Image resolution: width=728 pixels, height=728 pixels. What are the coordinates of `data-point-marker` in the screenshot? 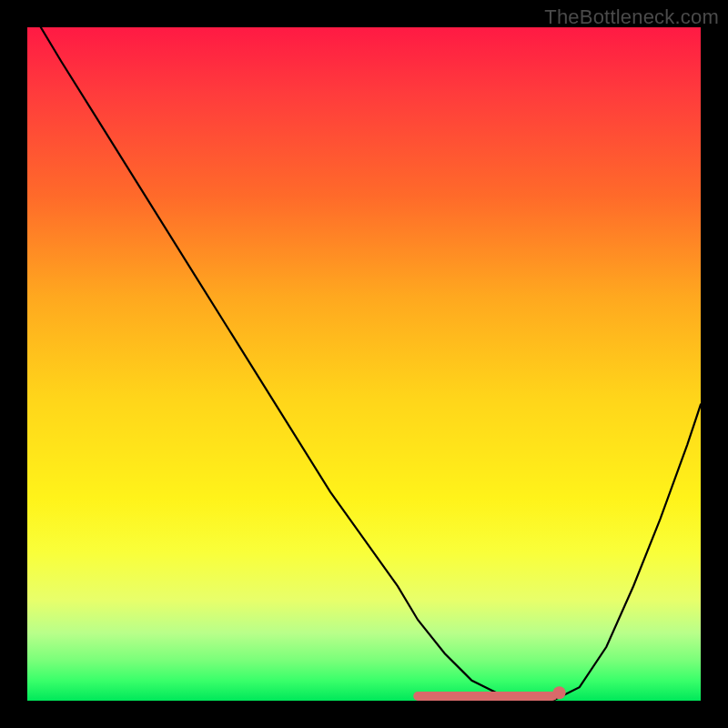 It's located at (560, 693).